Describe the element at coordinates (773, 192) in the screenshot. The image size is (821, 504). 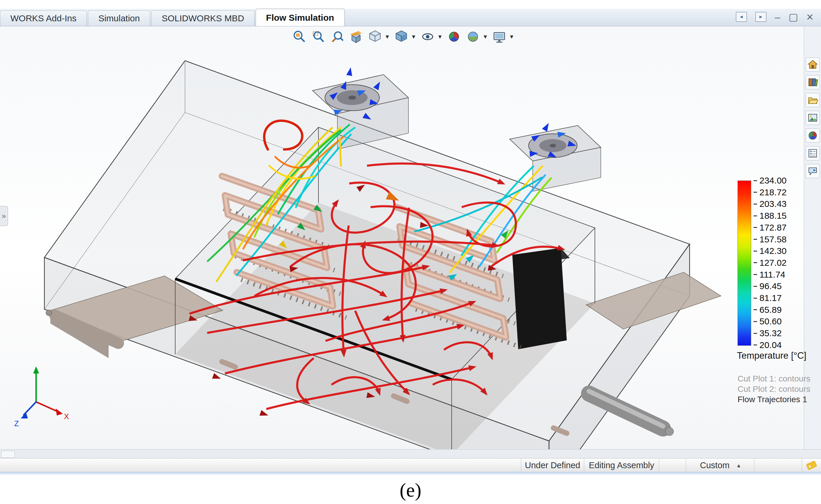
I see `legend-value: 218.72` at that location.